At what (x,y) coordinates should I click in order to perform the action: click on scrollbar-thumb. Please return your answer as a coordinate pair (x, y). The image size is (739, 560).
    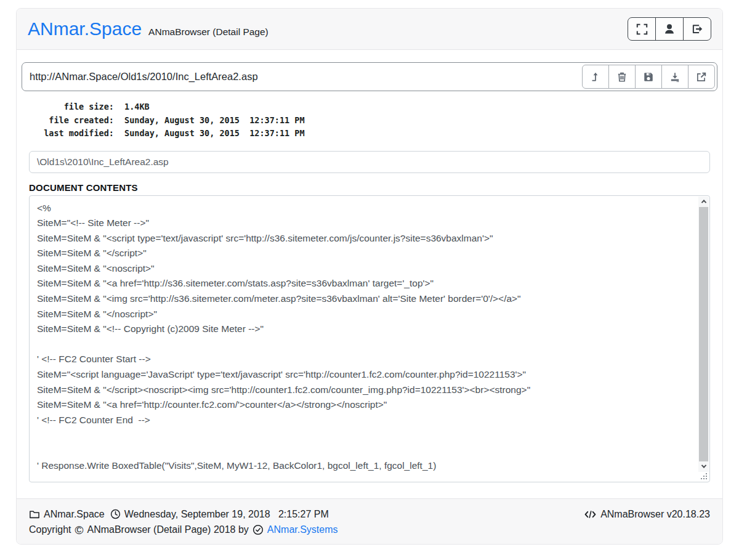
    Looking at the image, I should click on (703, 334).